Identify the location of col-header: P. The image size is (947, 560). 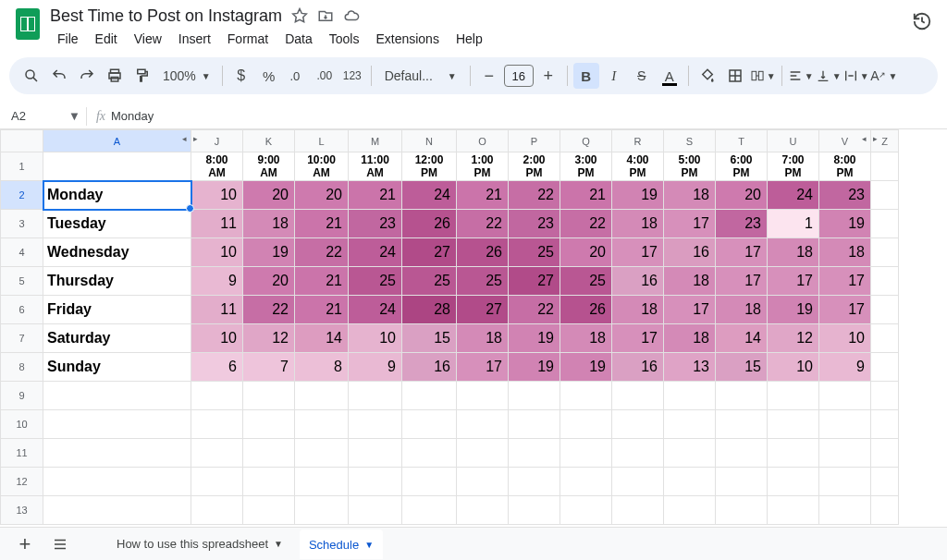
(535, 141).